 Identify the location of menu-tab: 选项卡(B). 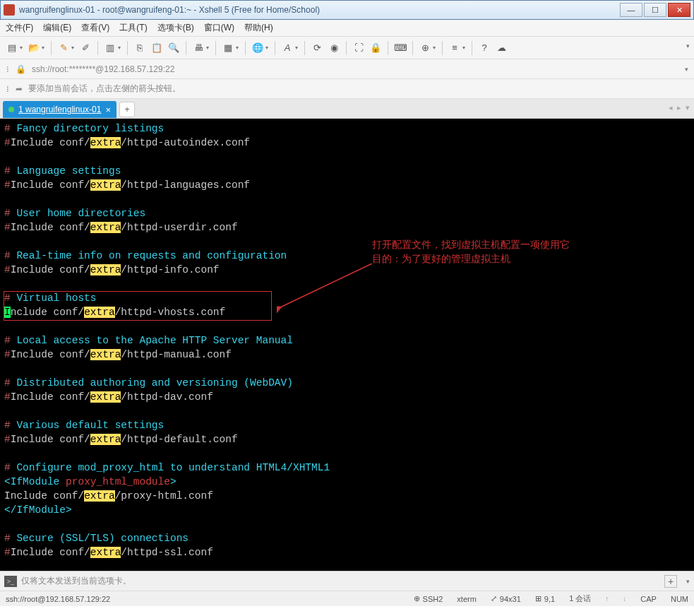
(176, 28).